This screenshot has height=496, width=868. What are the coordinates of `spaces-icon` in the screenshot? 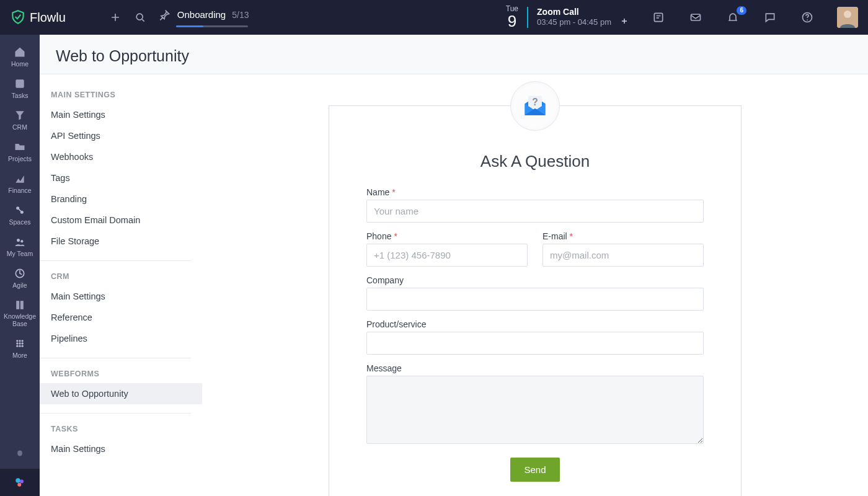 It's located at (20, 210).